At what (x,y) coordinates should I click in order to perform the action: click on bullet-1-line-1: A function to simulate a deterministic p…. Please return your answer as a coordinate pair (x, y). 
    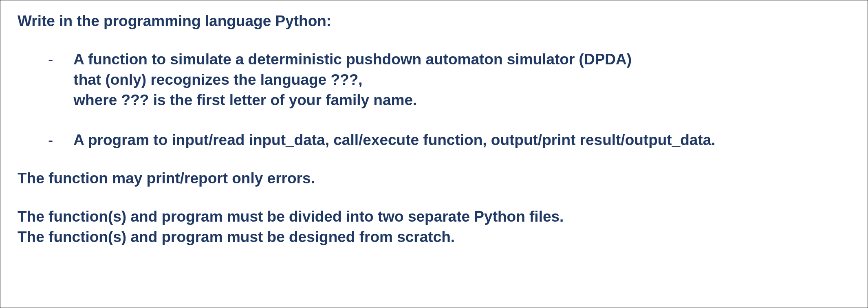
    Looking at the image, I should click on (352, 59).